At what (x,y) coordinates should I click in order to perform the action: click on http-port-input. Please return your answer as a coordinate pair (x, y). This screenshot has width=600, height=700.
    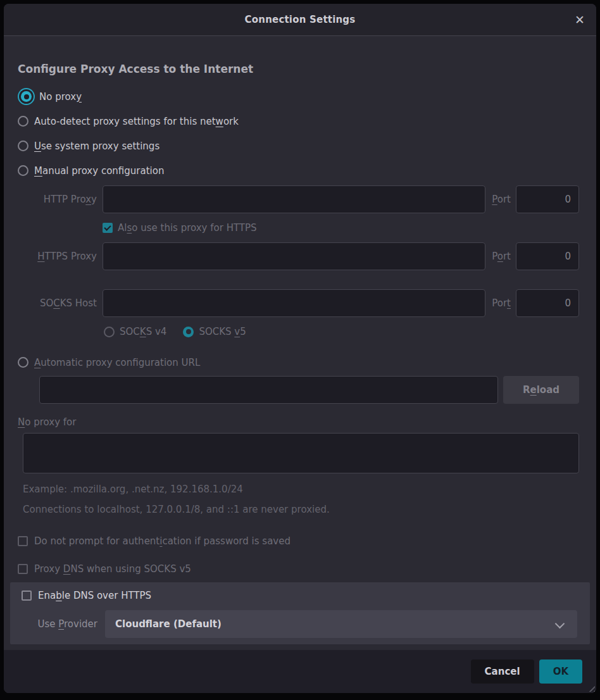
    Looking at the image, I should click on (547, 199).